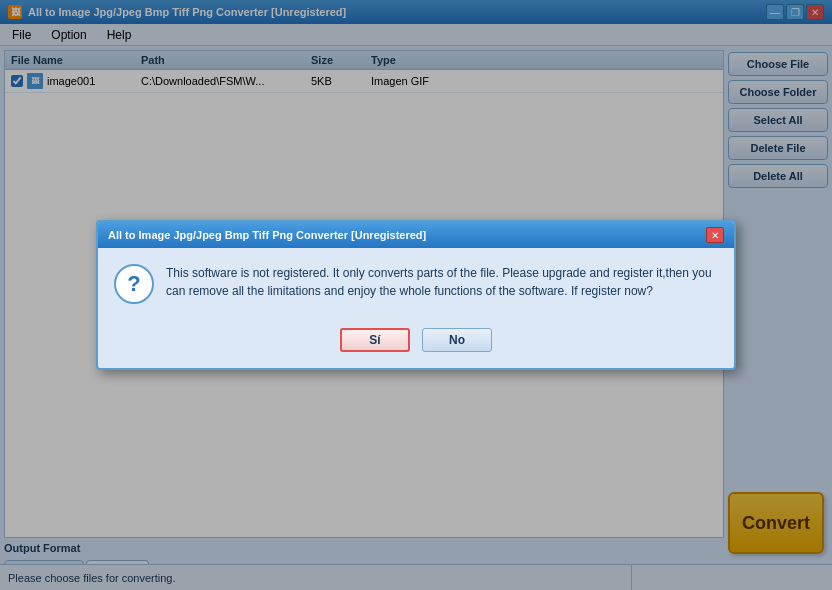 This screenshot has width=832, height=590. What do you see at coordinates (442, 282) in the screenshot?
I see `modal-message: This software is not registered. It only…` at bounding box center [442, 282].